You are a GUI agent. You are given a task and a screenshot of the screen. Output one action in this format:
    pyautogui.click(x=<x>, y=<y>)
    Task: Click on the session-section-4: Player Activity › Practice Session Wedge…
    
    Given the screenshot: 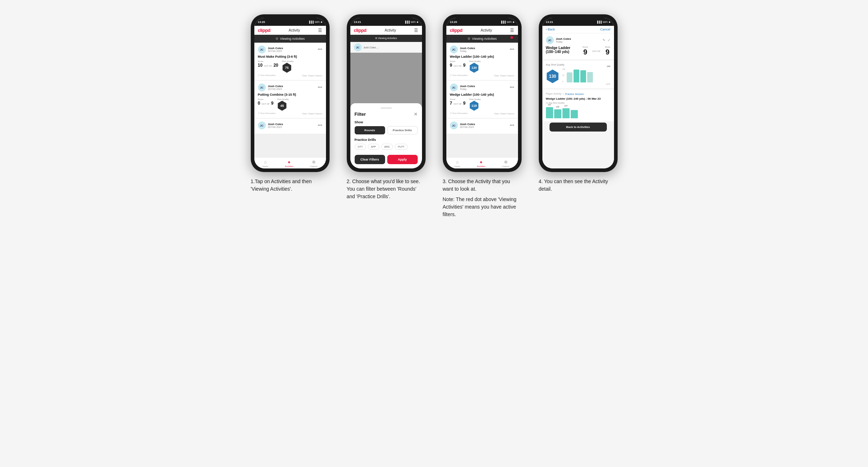 What is the action you would take?
    pyautogui.click(x=578, y=105)
    